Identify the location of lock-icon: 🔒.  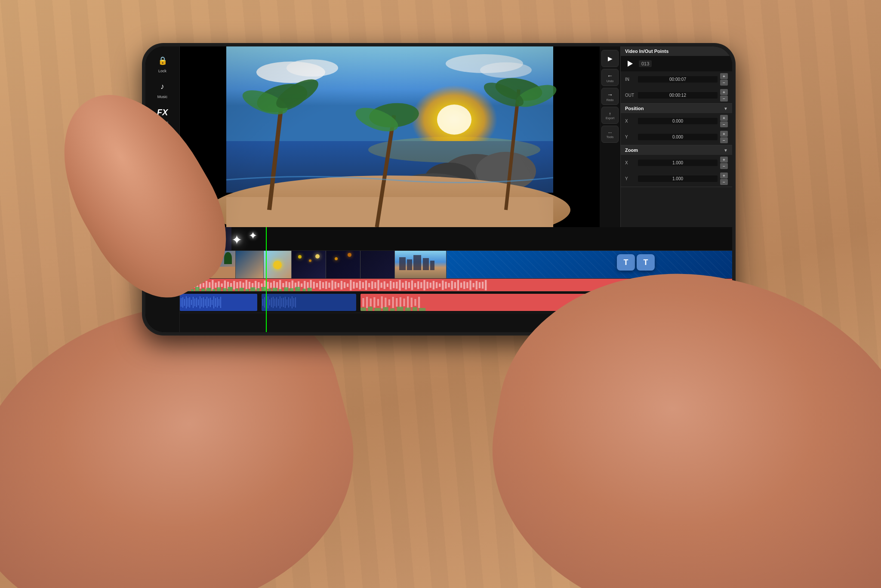
(163, 61).